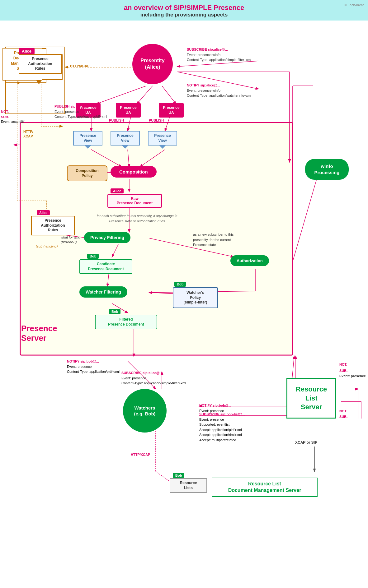 The image size is (368, 588). Describe the element at coordinates (219, 91) in the screenshot. I see `notify-winfo-line2: Event: presence.winfo` at that location.